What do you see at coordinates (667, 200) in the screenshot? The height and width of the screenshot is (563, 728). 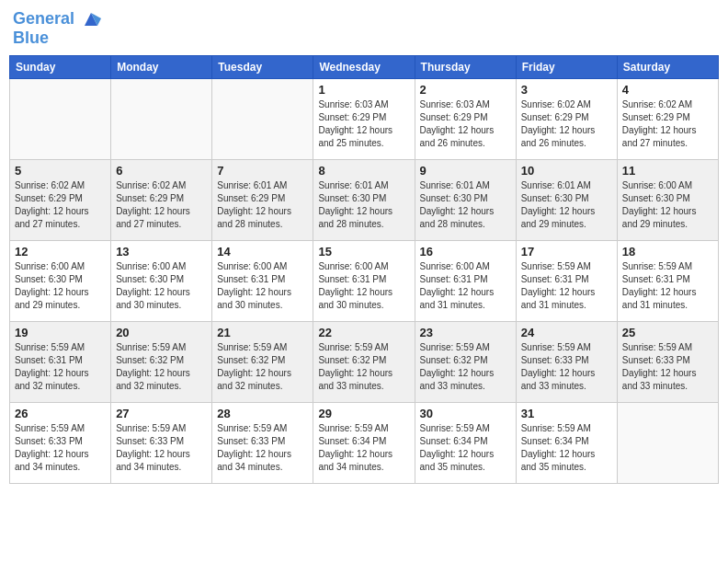 I see `calendar-cell: 11Sunrise: 6:00 AM Sunset: 6:30 PM Dayli…` at bounding box center [667, 200].